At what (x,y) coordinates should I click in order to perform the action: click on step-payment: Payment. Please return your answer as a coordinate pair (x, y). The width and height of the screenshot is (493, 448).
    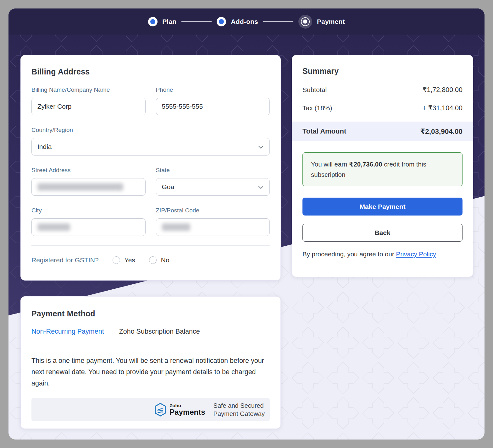
    Looking at the image, I should click on (322, 22).